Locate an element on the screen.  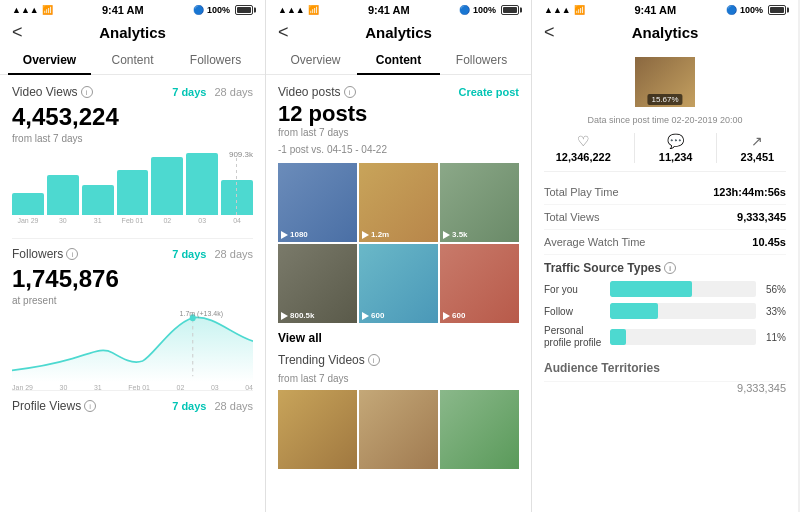
status-bar-2: ▲▲▲ 📶 9:41 AM 🔵 100% is located at coordinates (398, 9).